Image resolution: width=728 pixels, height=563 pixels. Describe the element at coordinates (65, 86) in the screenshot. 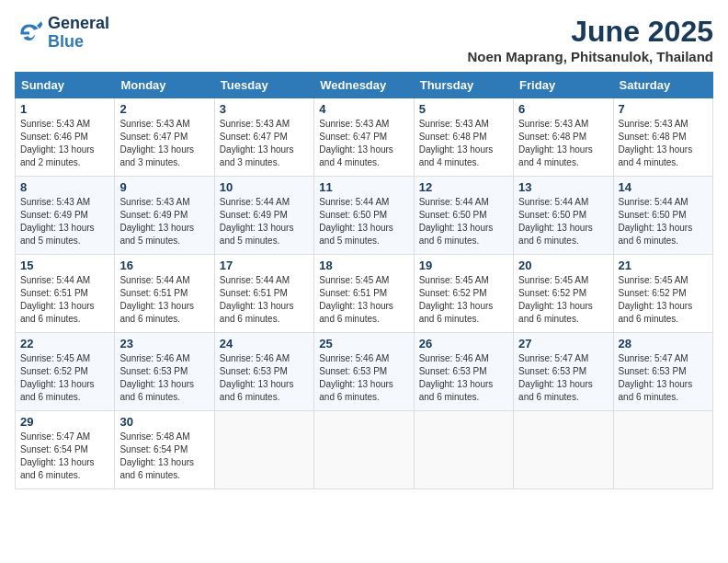

I see `weekday-header-sunday: Sunday` at that location.